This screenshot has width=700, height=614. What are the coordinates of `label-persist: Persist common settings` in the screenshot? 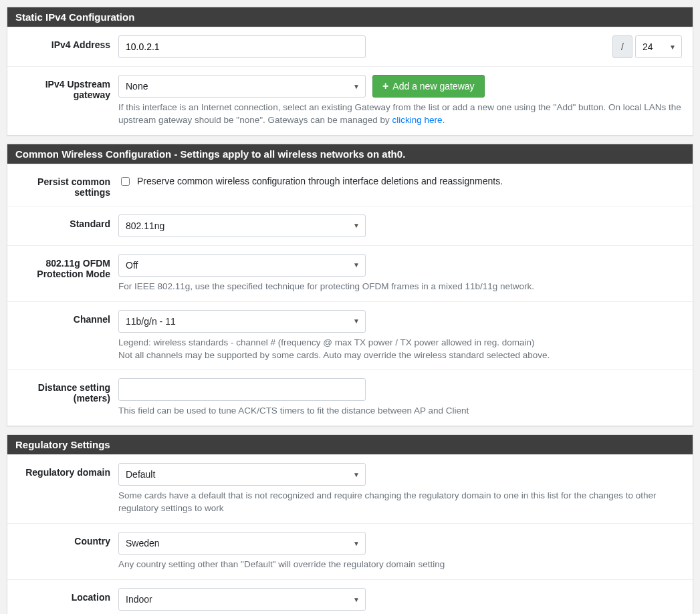 It's located at (68, 185).